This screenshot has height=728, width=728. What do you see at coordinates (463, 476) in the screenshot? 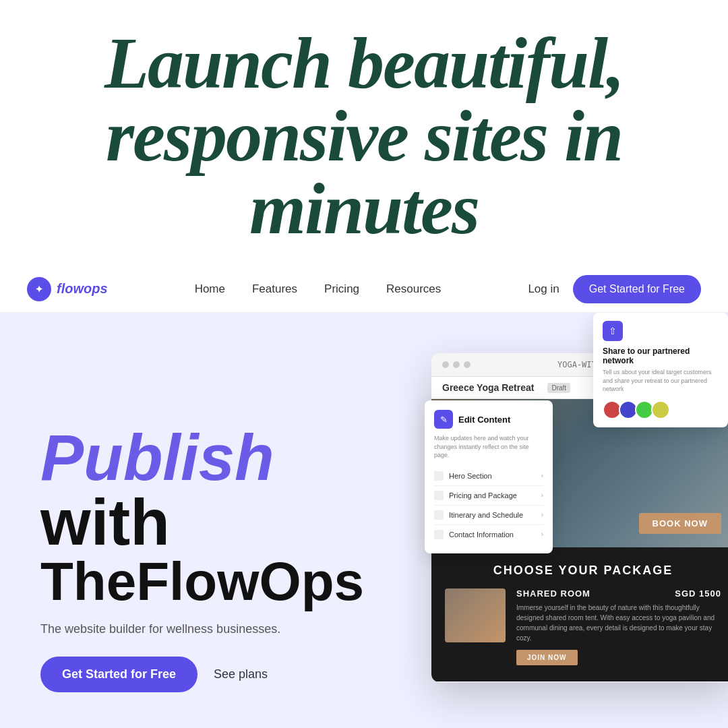
I see `edit-item-hero-left: Hero Section` at bounding box center [463, 476].